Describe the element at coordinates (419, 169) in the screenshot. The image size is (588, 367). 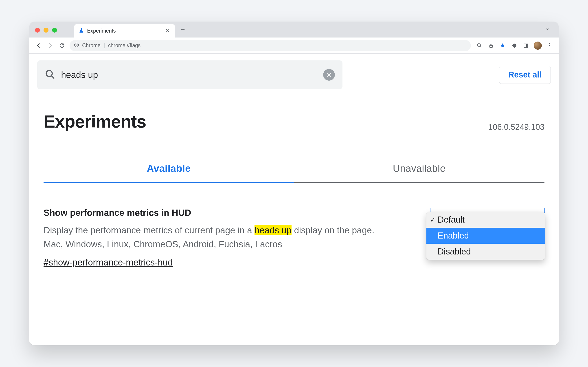
I see `tab-unavailable: Unavailable` at that location.